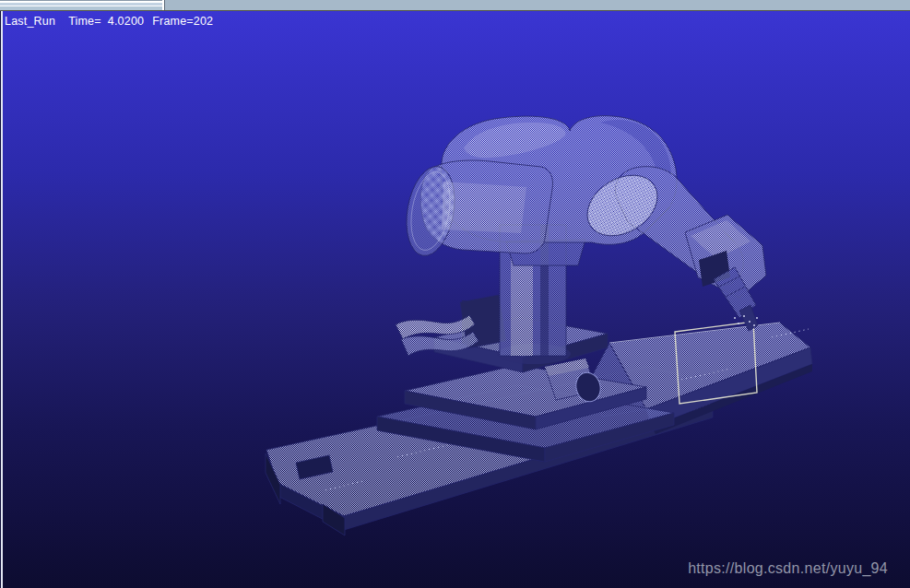 The width and height of the screenshot is (910, 588). I want to click on watermark: https://blog.csdn.net/yuyu_94, so click(787, 569).